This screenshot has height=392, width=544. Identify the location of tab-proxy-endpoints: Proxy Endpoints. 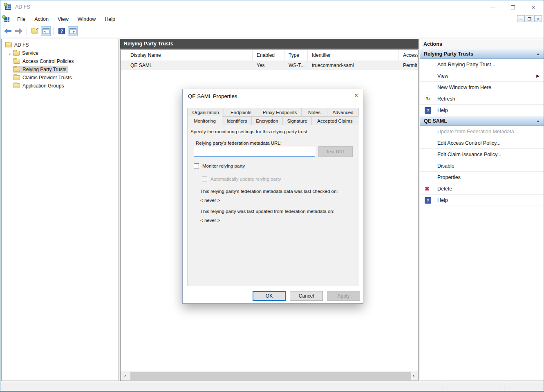
(280, 112).